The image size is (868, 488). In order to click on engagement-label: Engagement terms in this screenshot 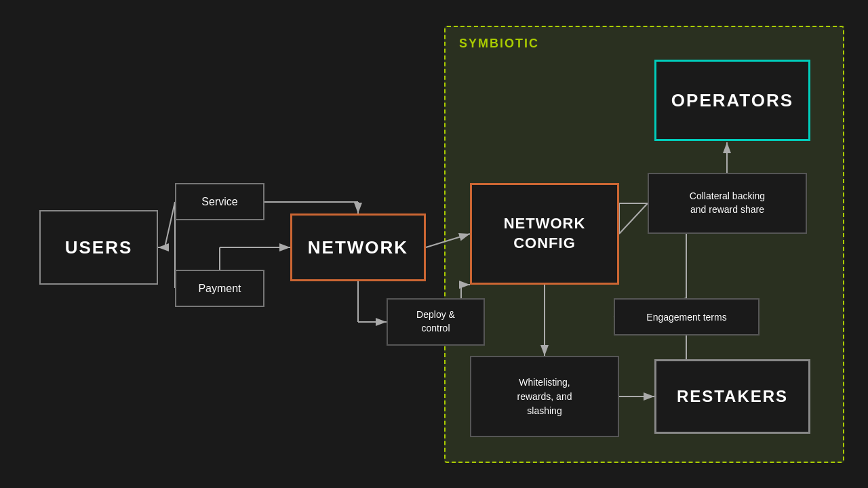, I will do `click(686, 317)`.